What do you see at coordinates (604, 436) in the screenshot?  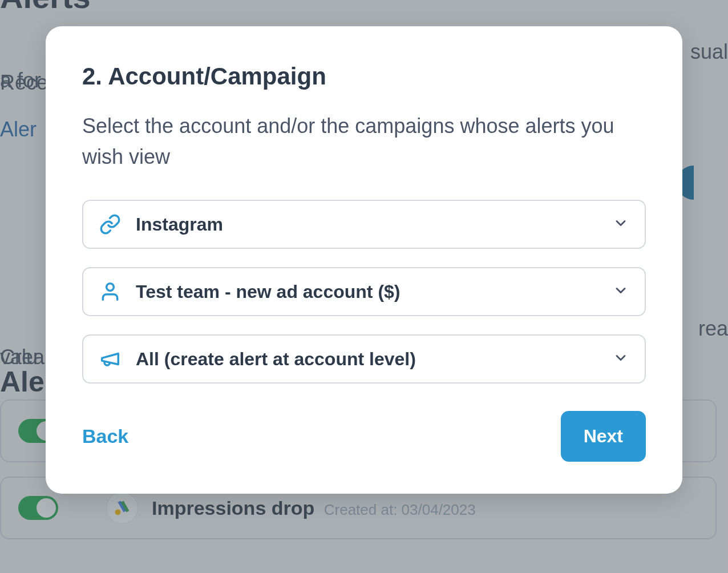 I see `next-button: Next` at bounding box center [604, 436].